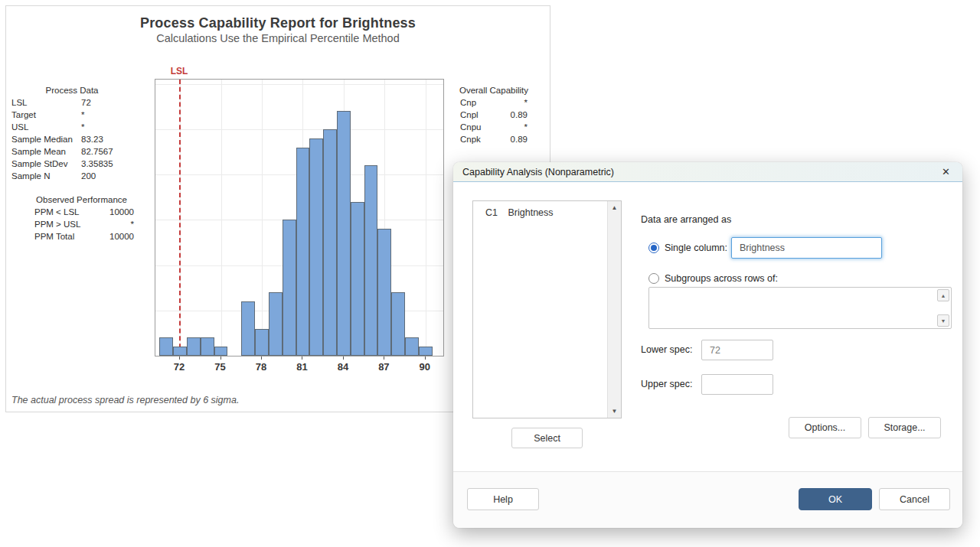 This screenshot has height=547, width=980. I want to click on stat-label: PPM Total, so click(63, 236).